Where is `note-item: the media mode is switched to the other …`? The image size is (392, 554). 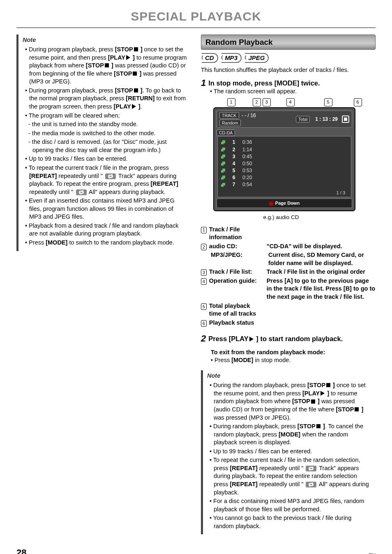 note-item: the media mode is switched to the other … is located at coordinates (108, 134).